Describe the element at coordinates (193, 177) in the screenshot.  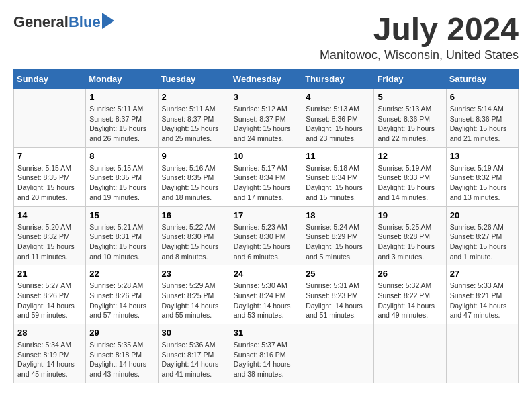
I see `calendar-cell: 9Sunrise: 5:16 AMSunset: 8:35 PMDaylight…` at that location.